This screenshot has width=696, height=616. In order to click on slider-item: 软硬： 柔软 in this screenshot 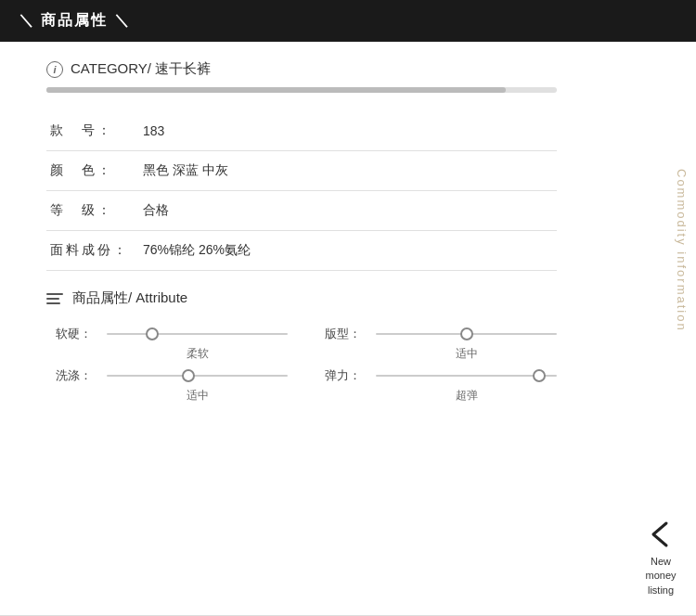, I will do `click(172, 343)`.